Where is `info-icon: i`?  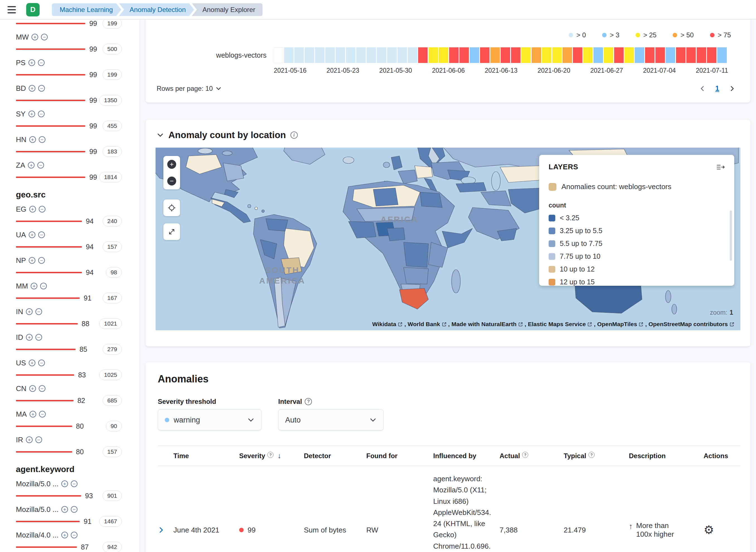 info-icon: i is located at coordinates (294, 135).